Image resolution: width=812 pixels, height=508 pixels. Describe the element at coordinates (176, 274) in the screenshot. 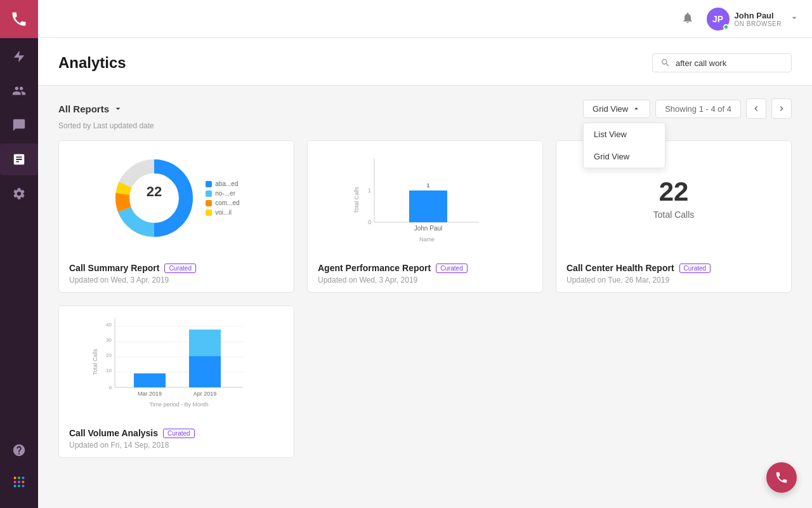

I see `report-footer: Call Summary Report Curated Updated on W…` at that location.